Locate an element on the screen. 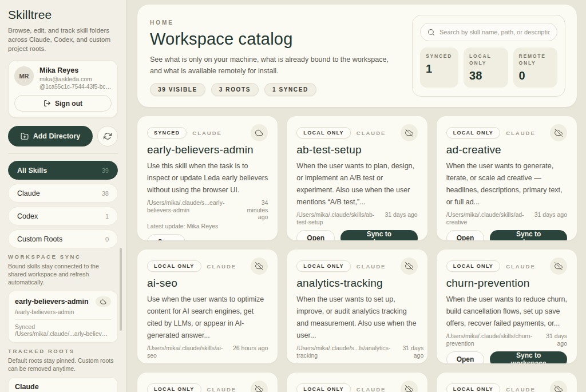  tracked-roots-heading: TRACKED ROOTS is located at coordinates (63, 351).